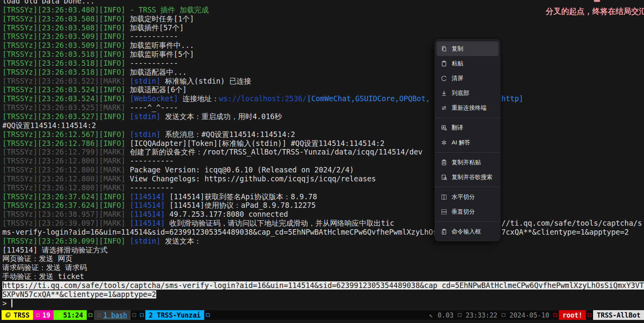 This screenshot has height=323, width=644. I want to click on terminal-text: [TRSSYz][23:26:12.786][INFO], so click(66, 143).